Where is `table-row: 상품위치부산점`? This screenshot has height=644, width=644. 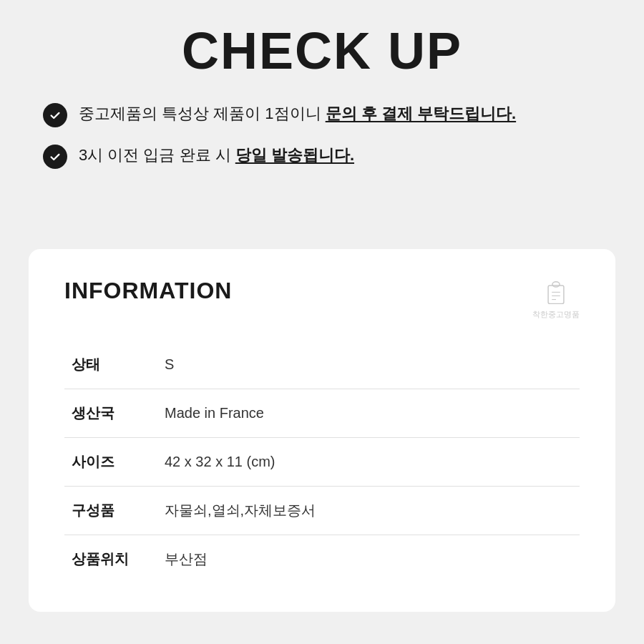
table-row: 상품위치부산점 is located at coordinates (322, 560).